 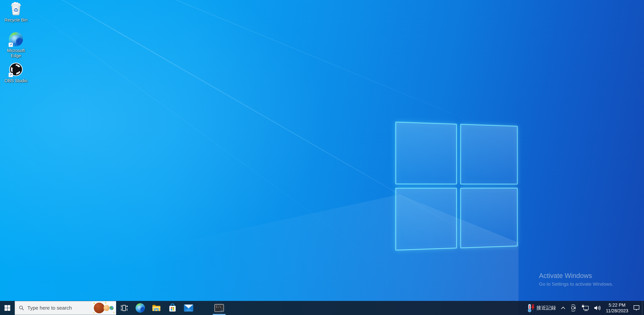 What do you see at coordinates (16, 12) in the screenshot?
I see `desktop-icon-recycle-bin: ♻ Recycle Bin` at bounding box center [16, 12].